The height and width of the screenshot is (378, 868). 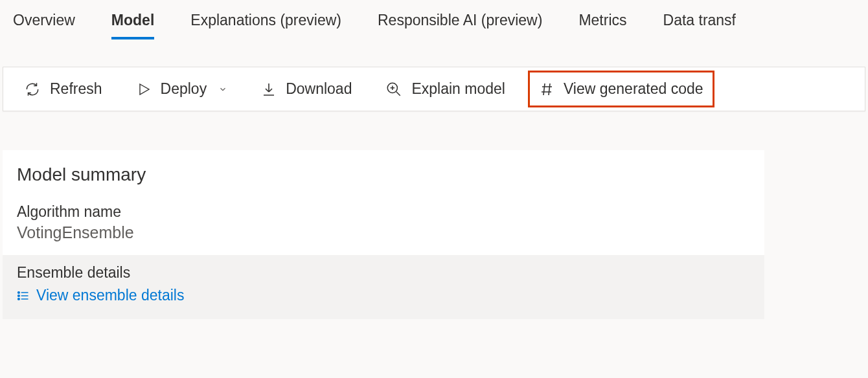 What do you see at coordinates (383, 273) in the screenshot?
I see `ensemble-details-label: Ensemble details` at bounding box center [383, 273].